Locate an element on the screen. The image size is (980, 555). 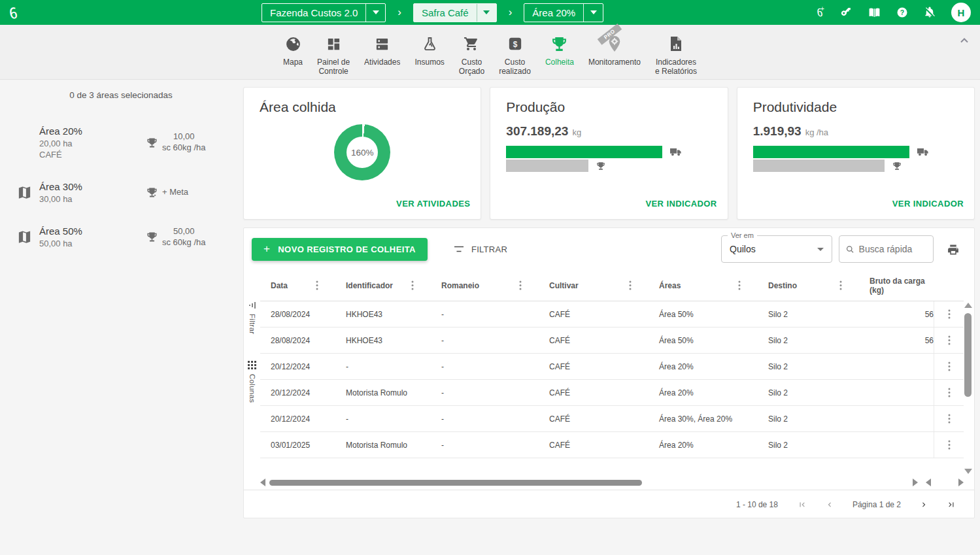
horizontal-scrollbar is located at coordinates (612, 482).